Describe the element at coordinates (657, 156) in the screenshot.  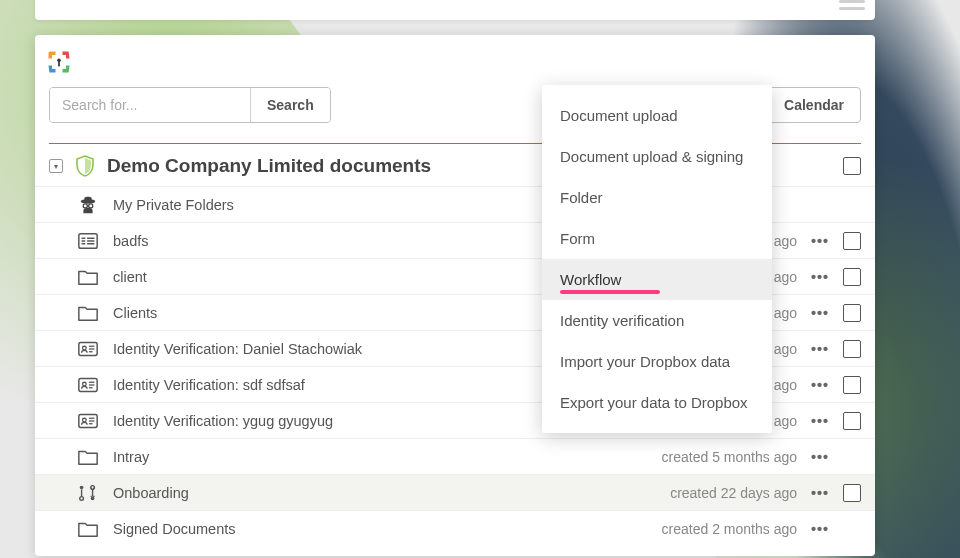
I see `dropdown-item: Document upload & signing` at that location.